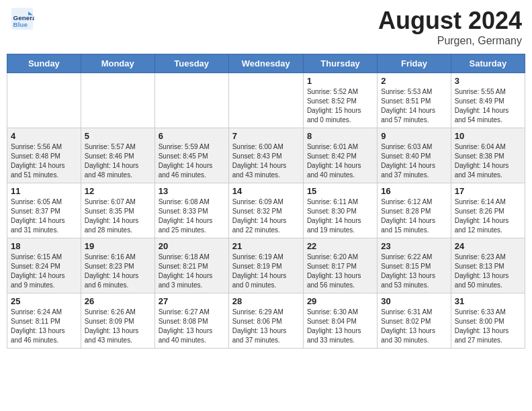  Describe the element at coordinates (118, 136) in the screenshot. I see `day-number: 5` at that location.